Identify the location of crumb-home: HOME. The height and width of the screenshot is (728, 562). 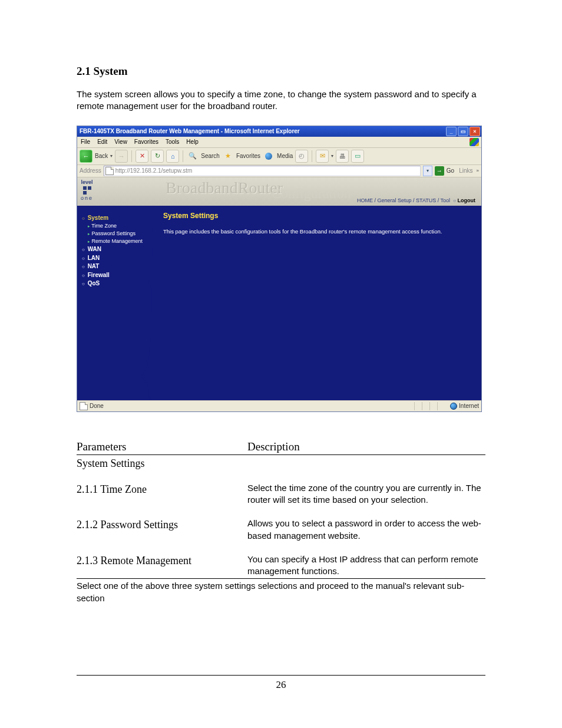
(365, 200).